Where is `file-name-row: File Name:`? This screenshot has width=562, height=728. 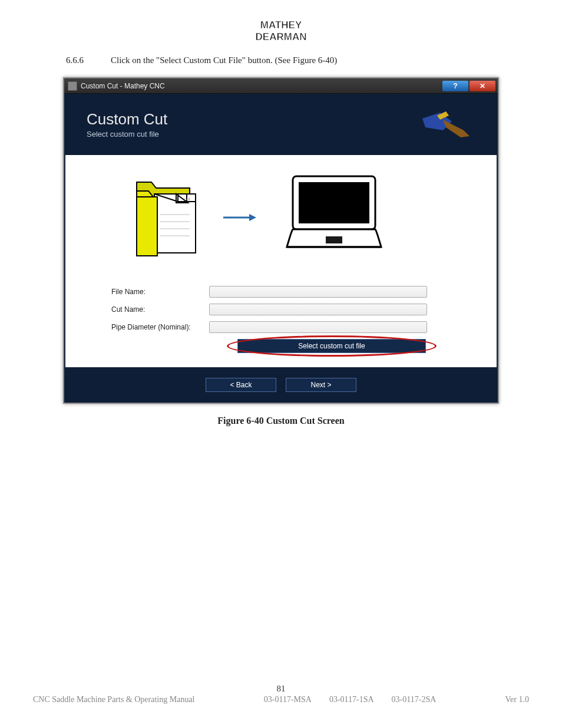
file-name-row: File Name: is located at coordinates (281, 292).